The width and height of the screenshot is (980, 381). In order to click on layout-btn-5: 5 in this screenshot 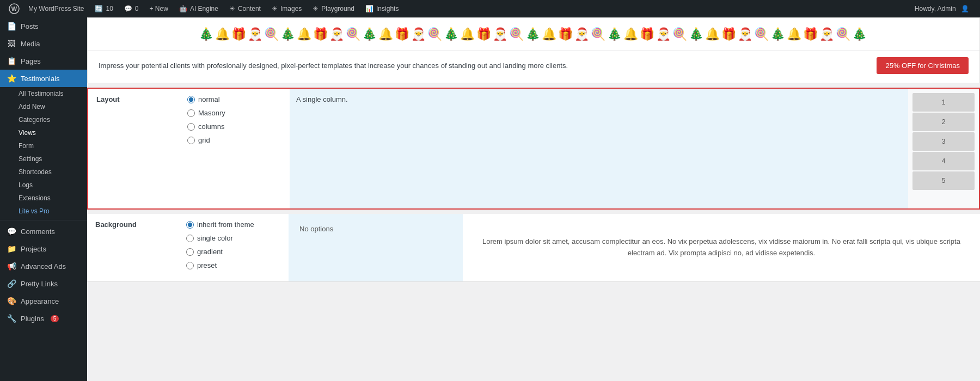, I will do `click(944, 181)`.